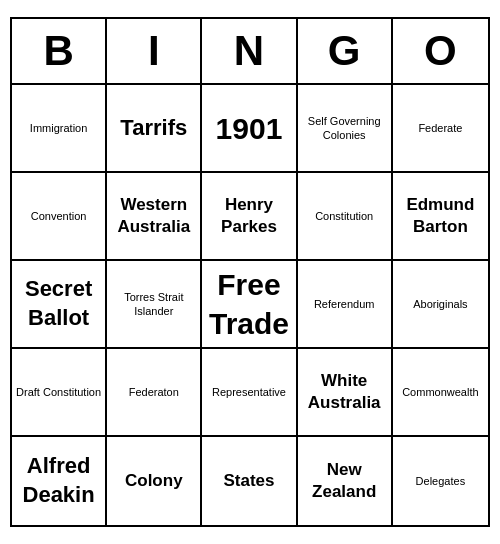  Describe the element at coordinates (250, 128) in the screenshot. I see `cell-text-2: 1901` at that location.